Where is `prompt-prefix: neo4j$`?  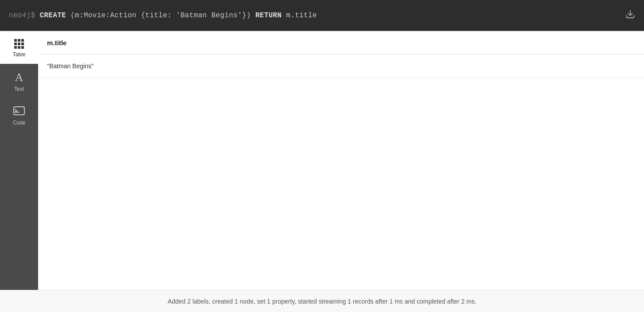
prompt-prefix: neo4j$ is located at coordinates (22, 16).